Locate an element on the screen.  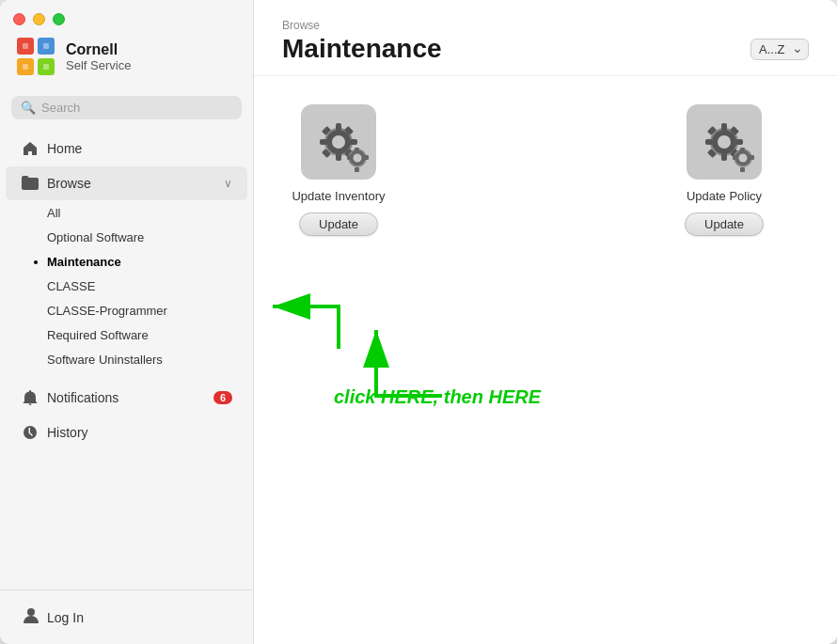
sidebar-footer: Log In is located at coordinates (126, 617).